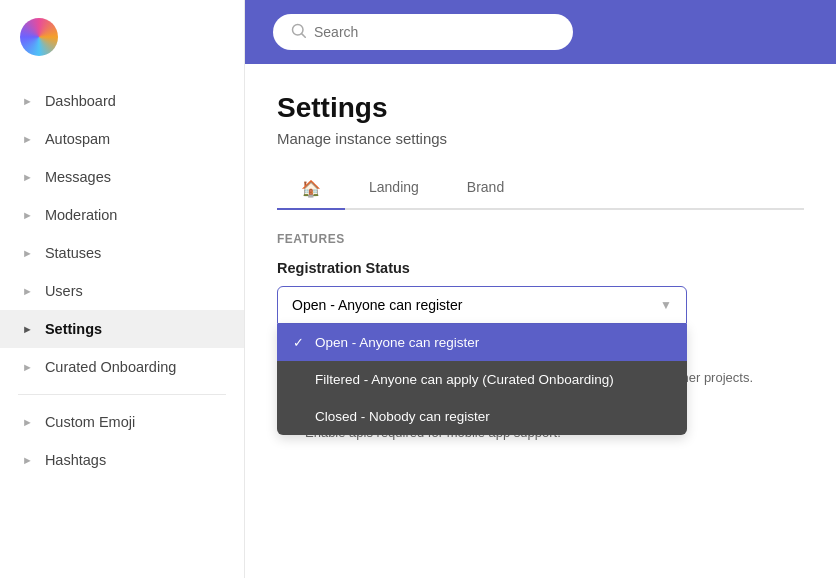  Describe the element at coordinates (482, 380) in the screenshot. I see `dropdown-option-filtered: Filtered - Anyone can apply (Curated Onb…` at that location.